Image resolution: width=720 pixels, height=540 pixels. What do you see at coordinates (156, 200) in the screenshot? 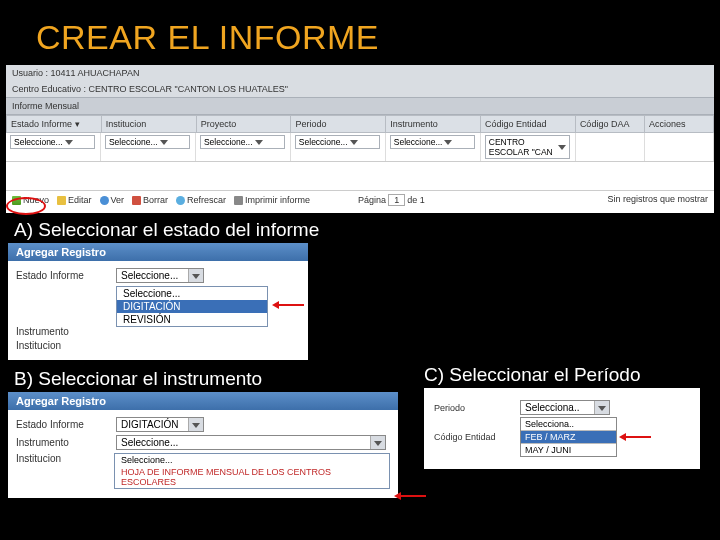
I see `borrar-label: Borrar` at bounding box center [156, 200].